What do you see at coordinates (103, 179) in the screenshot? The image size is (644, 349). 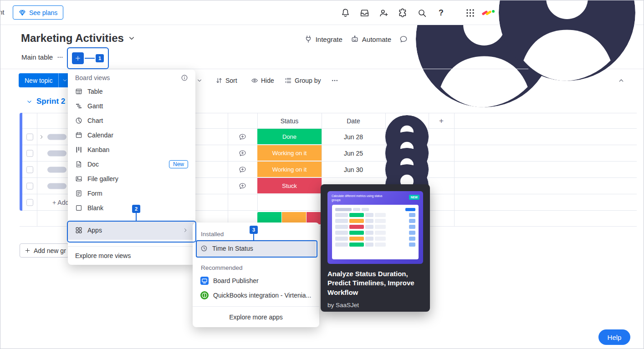 I see `menu-item-label: File gallery` at bounding box center [103, 179].